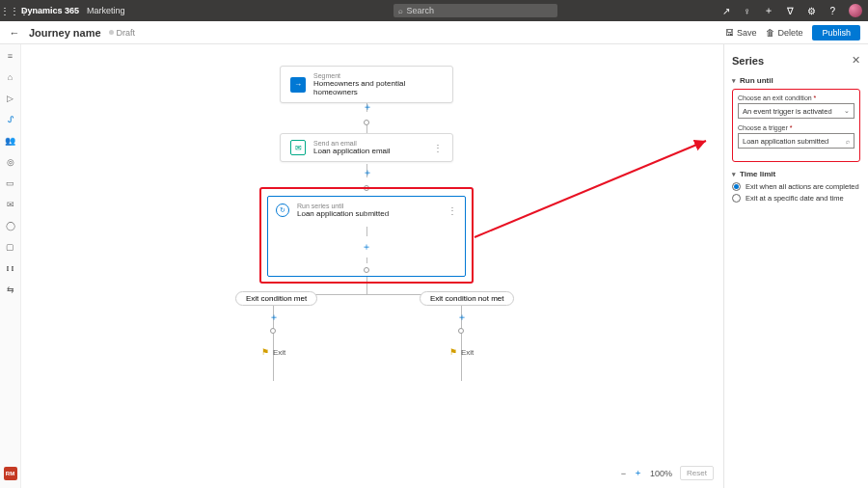  I want to click on node-type-label: Send an email, so click(352, 143).